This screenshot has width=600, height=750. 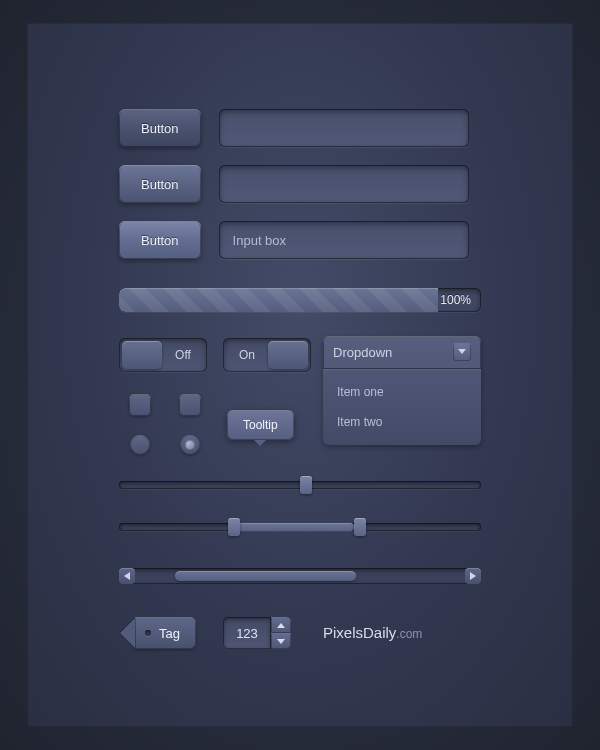 I want to click on scrollbar, so click(x=300, y=576).